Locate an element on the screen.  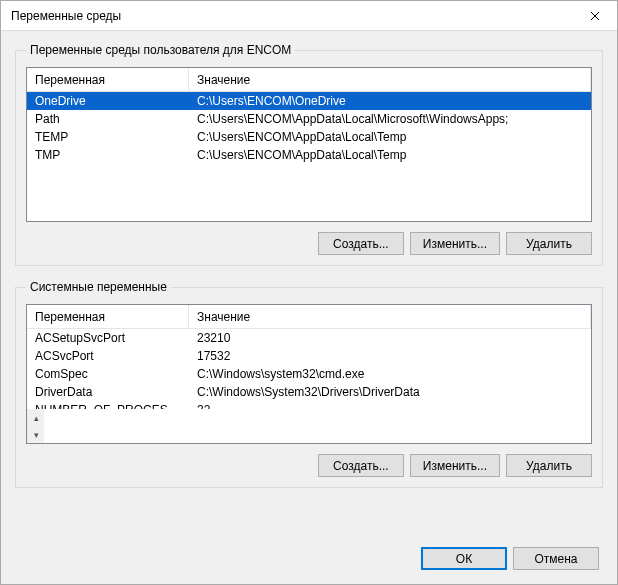
system-buttons: Создать... Изменить... Удалить is located at coordinates (309, 466).